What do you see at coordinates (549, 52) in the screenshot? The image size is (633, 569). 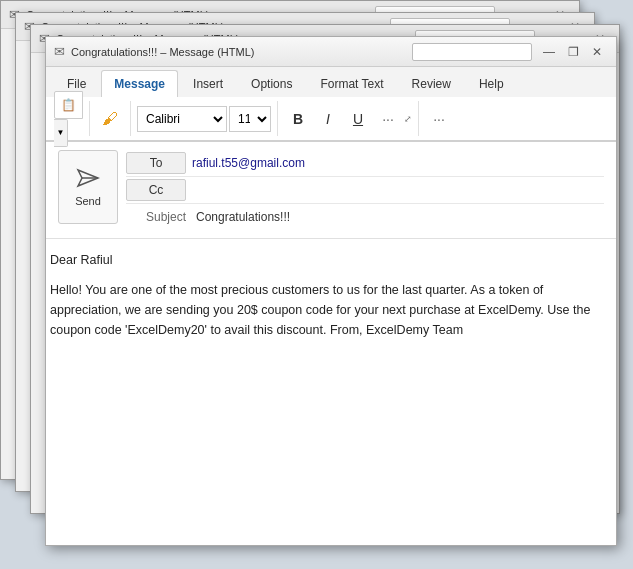 I see `minimize-button: —` at bounding box center [549, 52].